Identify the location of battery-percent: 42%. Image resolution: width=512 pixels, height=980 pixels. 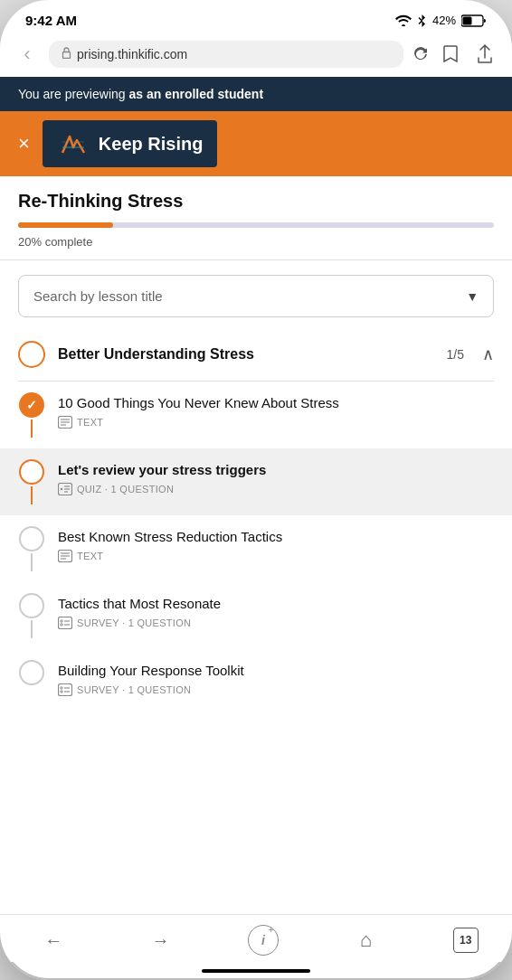
(444, 20).